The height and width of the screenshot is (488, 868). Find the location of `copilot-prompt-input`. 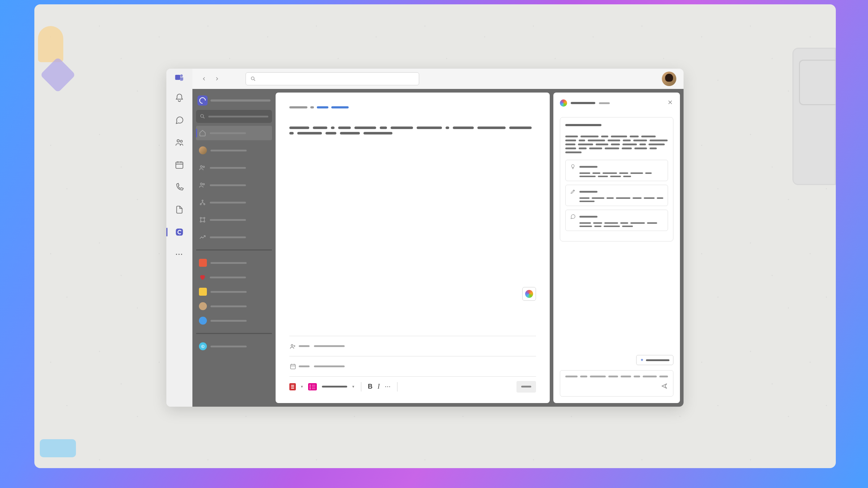

copilot-prompt-input is located at coordinates (617, 383).